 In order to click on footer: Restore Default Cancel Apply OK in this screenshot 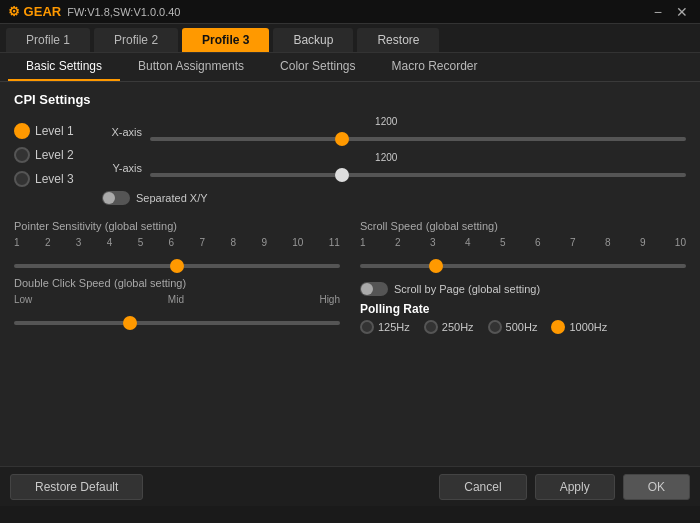, I will do `click(350, 486)`.